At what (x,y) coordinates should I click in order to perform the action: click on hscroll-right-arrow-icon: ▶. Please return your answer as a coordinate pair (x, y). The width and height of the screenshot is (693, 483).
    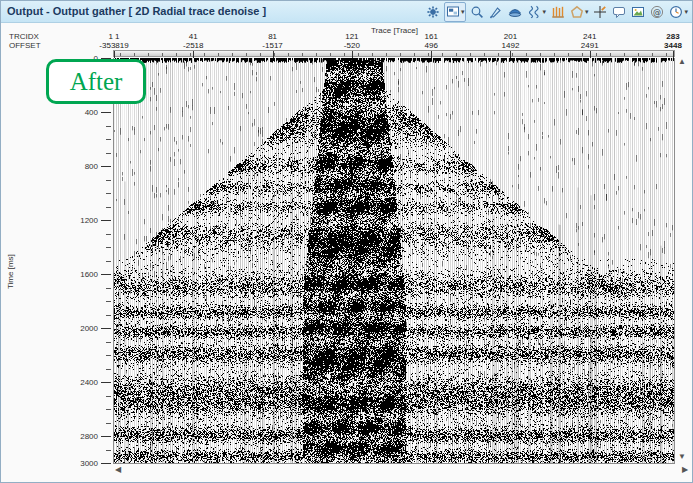
    Looking at the image, I should click on (685, 470).